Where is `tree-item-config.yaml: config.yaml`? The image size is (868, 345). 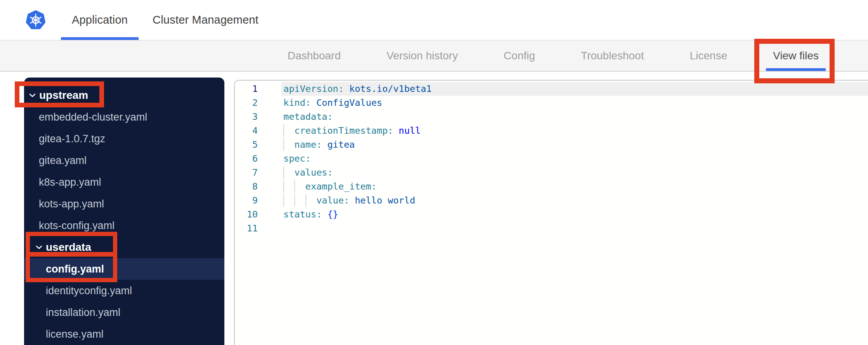 tree-item-config.yaml: config.yaml is located at coordinates (124, 269).